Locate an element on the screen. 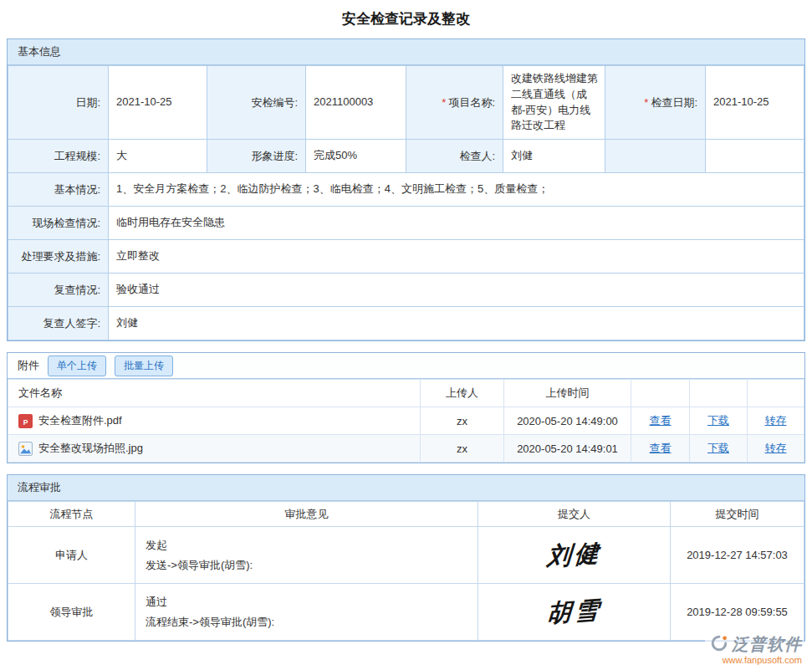 This screenshot has height=670, width=812. upload-time-header: 上传时间 is located at coordinates (568, 393).